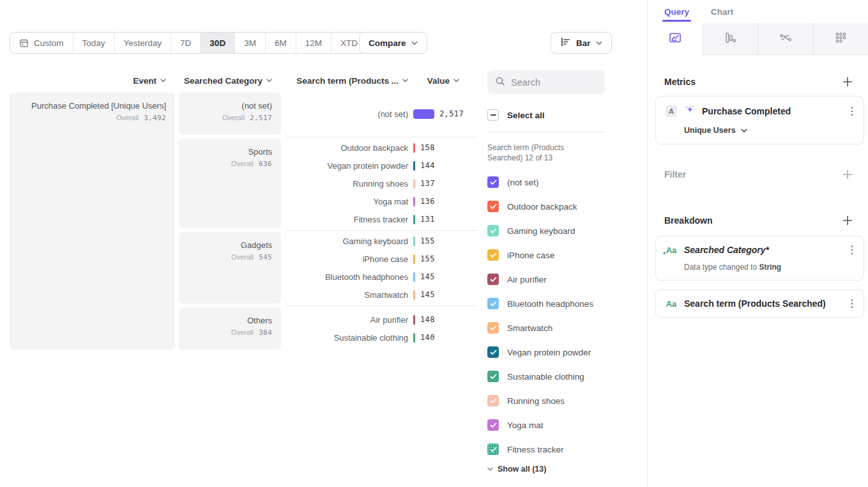 The width and height of the screenshot is (868, 487). Describe the element at coordinates (42, 43) in the screenshot. I see `date-range-custom: Custom` at that location.